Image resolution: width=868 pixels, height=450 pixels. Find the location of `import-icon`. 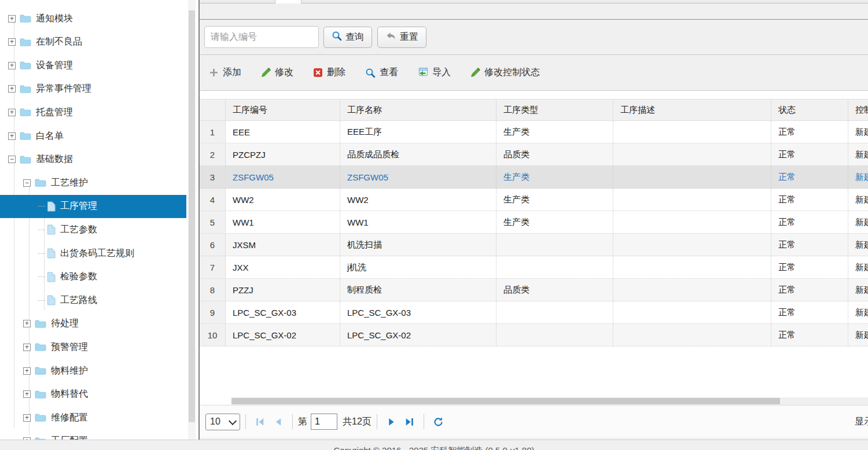

import-icon is located at coordinates (423, 73).